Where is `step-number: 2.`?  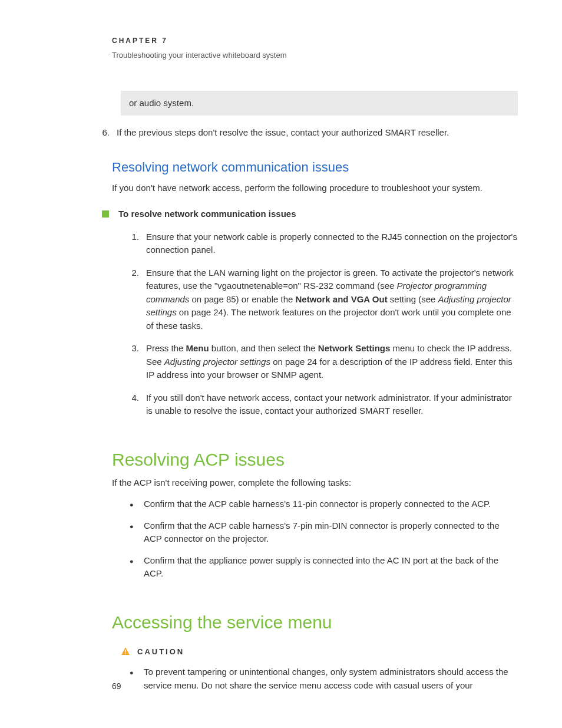 step-number: 2. is located at coordinates (138, 299).